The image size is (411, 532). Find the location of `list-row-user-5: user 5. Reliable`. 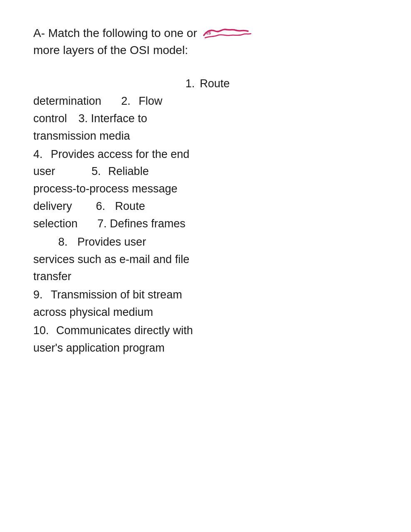

list-row-user-5: user 5. Reliable is located at coordinates (208, 172).